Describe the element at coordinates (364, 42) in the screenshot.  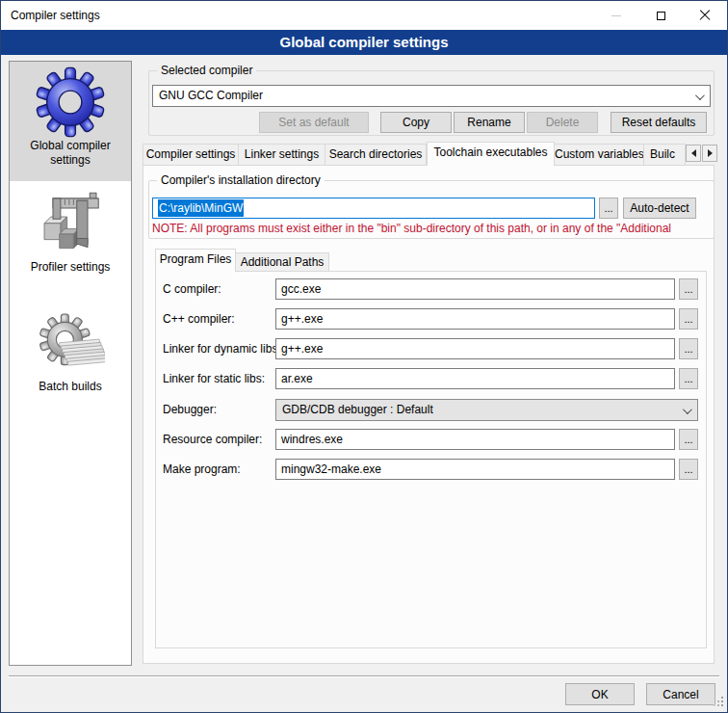
I see `page-title: Global compiler settings` at that location.